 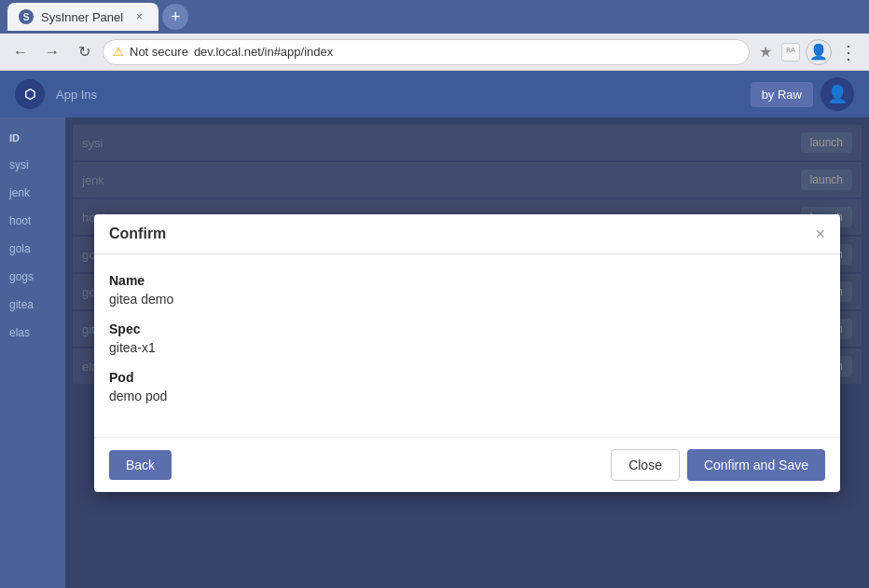 I want to click on modal-title: Confirm, so click(x=138, y=234).